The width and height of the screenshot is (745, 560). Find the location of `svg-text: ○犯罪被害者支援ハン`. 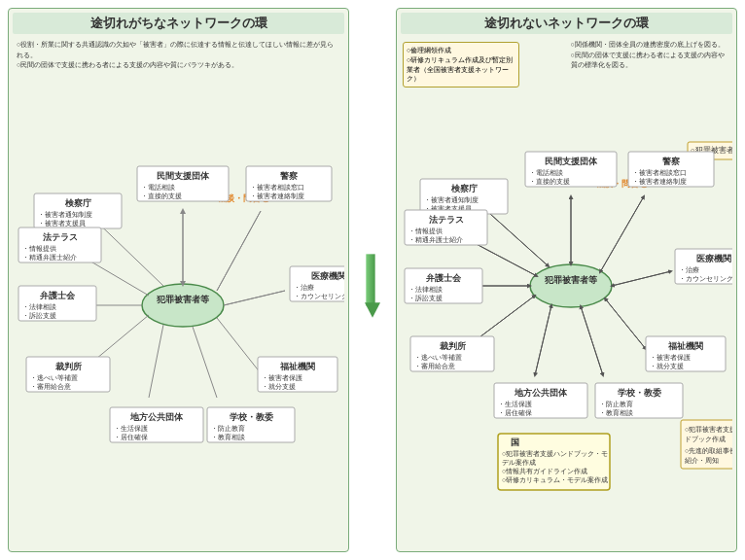

svg-text: ○犯罪被害者支援ハン is located at coordinates (708, 430).